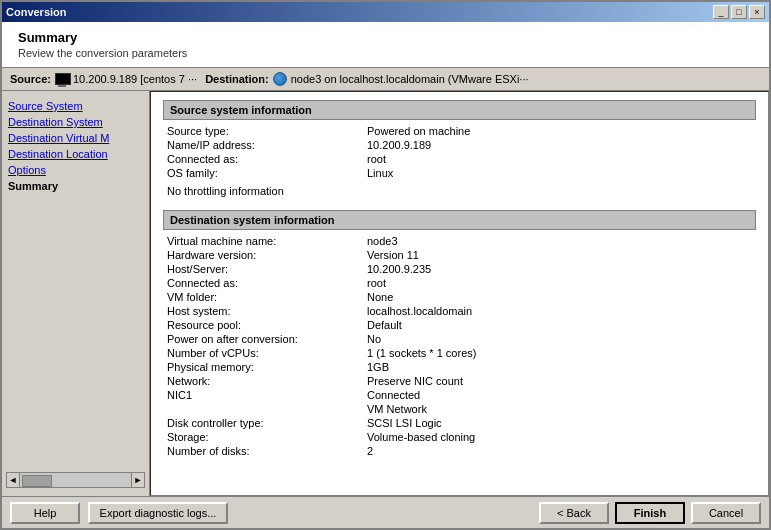 The height and width of the screenshot is (530, 771). Describe the element at coordinates (263, 339) in the screenshot. I see `power-on-label: Power on after conversion:` at that location.